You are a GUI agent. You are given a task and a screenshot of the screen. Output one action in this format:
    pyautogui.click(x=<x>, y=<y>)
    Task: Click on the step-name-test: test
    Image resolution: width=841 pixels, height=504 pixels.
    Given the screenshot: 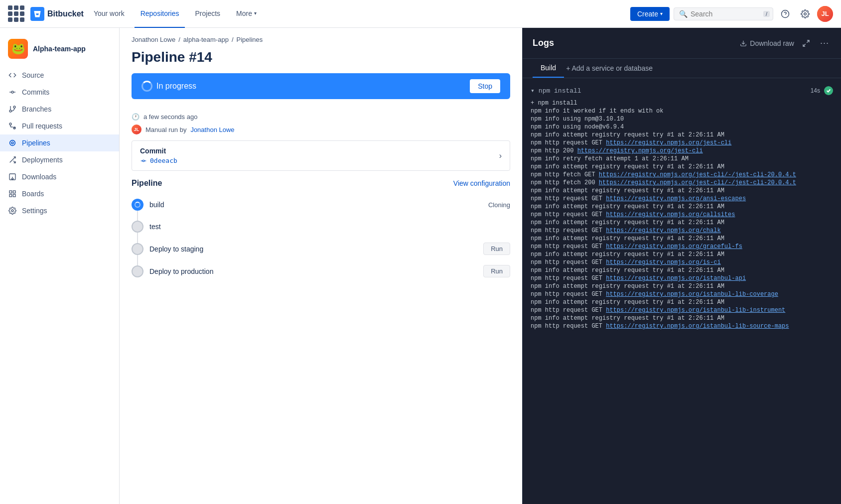 What is the action you would take?
    pyautogui.click(x=330, y=227)
    